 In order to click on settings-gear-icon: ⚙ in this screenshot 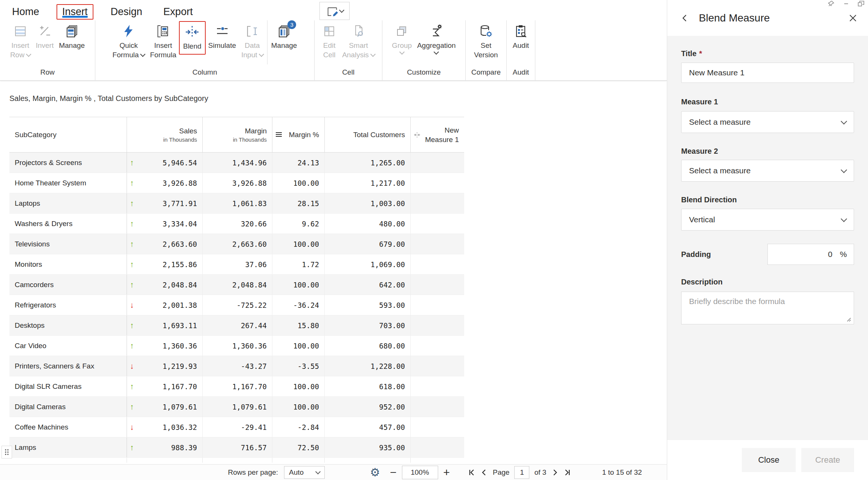, I will do `click(375, 472)`.